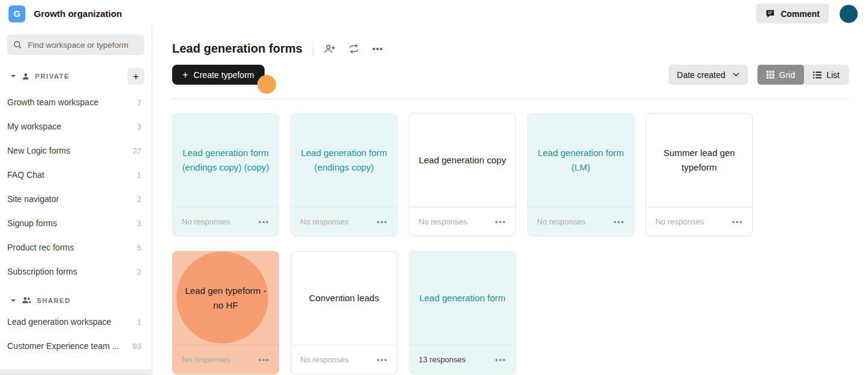 This screenshot has height=375, width=868. I want to click on workspace-count: 93, so click(135, 346).